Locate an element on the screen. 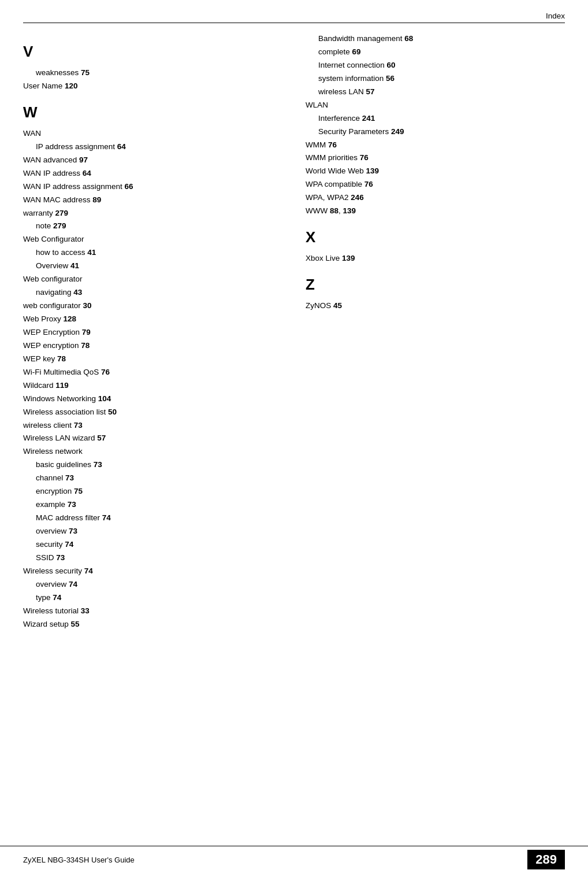  index-entry: Wi-Fi Multimedia QoS 76 is located at coordinates (152, 372).